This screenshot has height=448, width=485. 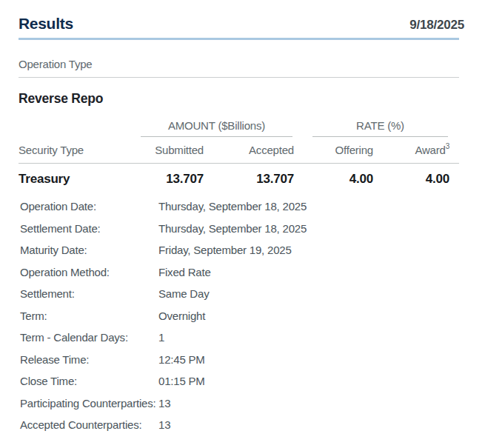 What do you see at coordinates (309, 315) in the screenshot?
I see `detail-value: Overnight` at bounding box center [309, 315].